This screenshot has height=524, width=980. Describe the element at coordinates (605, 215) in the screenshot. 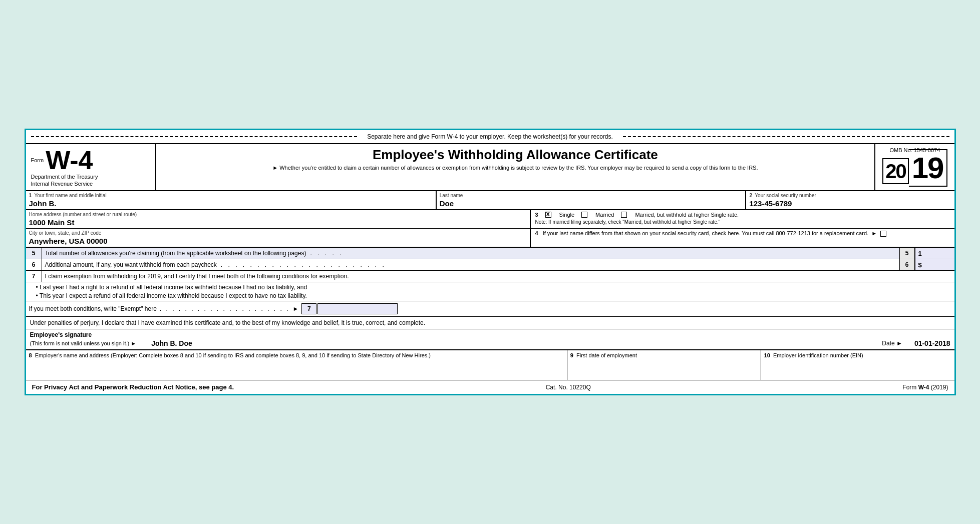

I see `married-label: Married` at that location.